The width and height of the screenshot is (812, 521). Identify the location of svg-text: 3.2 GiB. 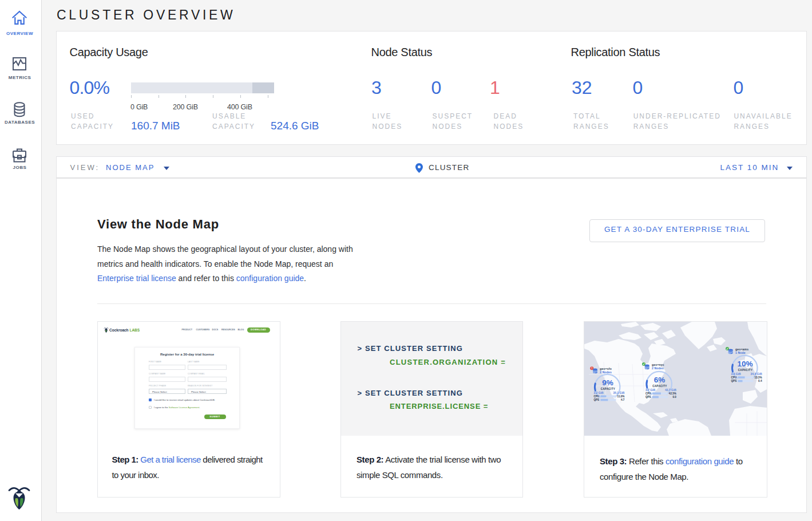
(599, 393).